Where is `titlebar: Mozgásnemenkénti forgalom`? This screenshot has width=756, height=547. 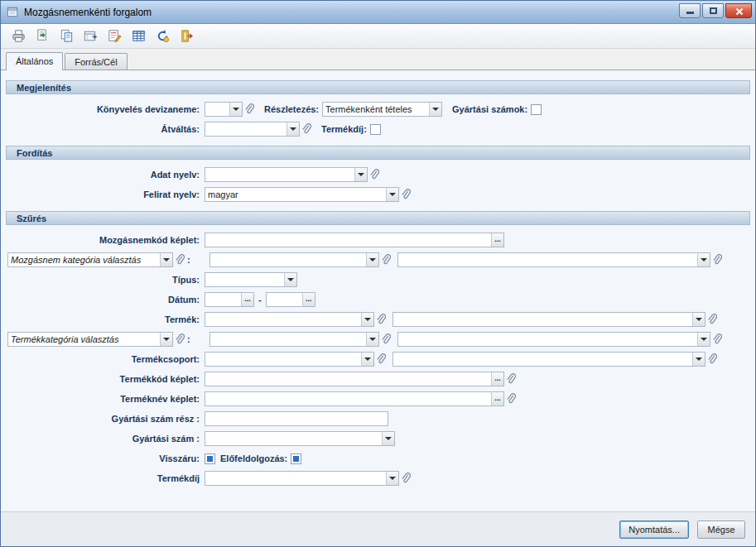 titlebar: Mozgásnemenkénti forgalom is located at coordinates (378, 12).